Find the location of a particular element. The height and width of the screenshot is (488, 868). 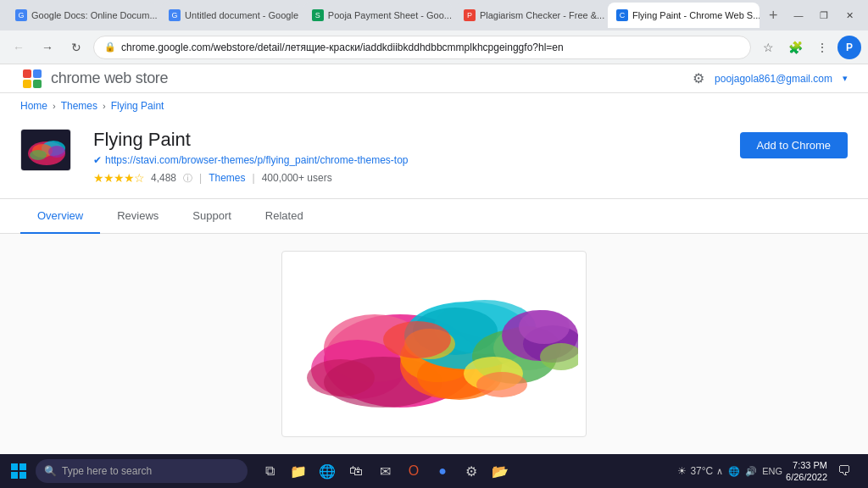

tab-label-docs: Google Docs: Online Docum... is located at coordinates (94, 15).